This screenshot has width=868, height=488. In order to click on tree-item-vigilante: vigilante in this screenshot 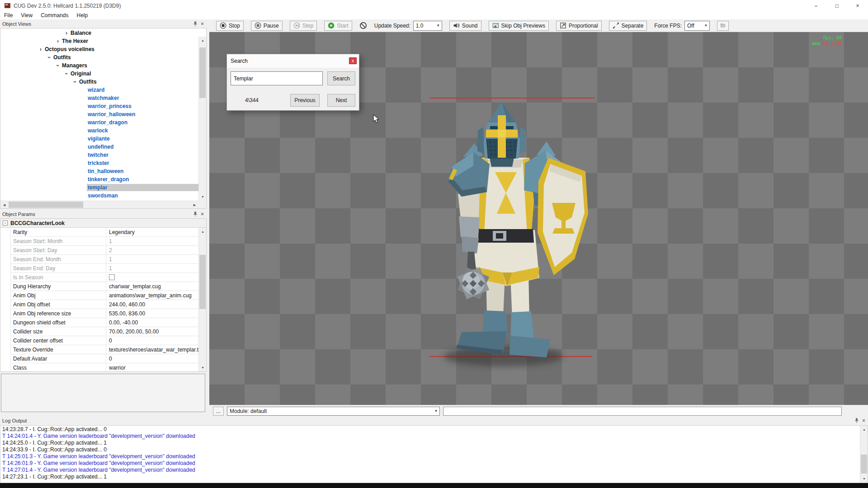, I will do `click(99, 139)`.